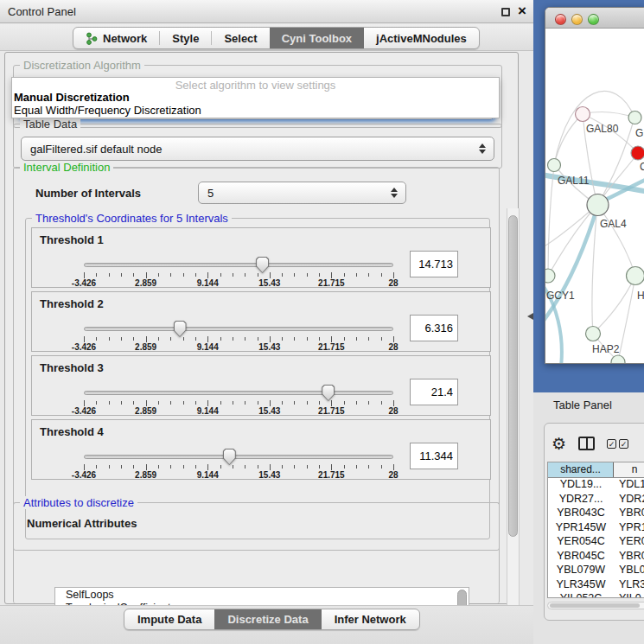  Describe the element at coordinates (596, 530) in the screenshot. I see `node-table: shared...n YDL19...YDL1YDR27...YDR2YBR04…` at that location.